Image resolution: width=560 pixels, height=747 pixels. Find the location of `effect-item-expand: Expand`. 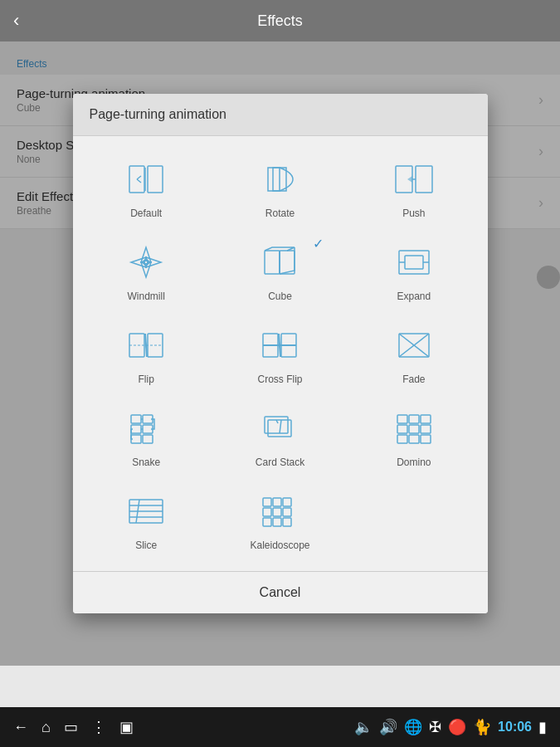

effect-item-expand: Expand is located at coordinates (413, 271).